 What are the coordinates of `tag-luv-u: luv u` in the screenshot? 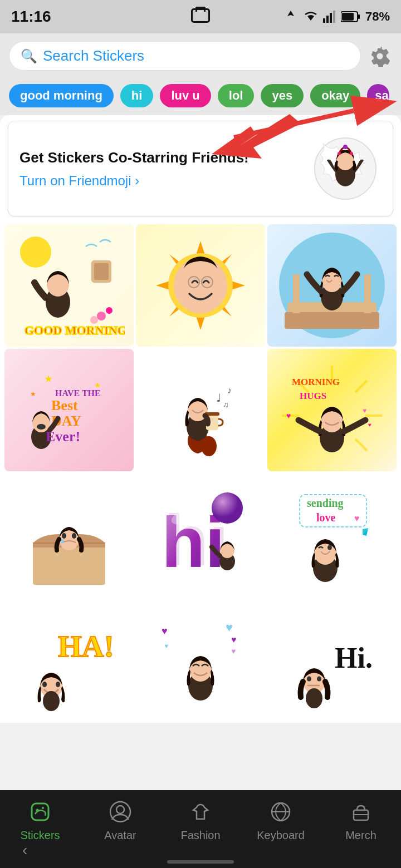 It's located at (185, 96).